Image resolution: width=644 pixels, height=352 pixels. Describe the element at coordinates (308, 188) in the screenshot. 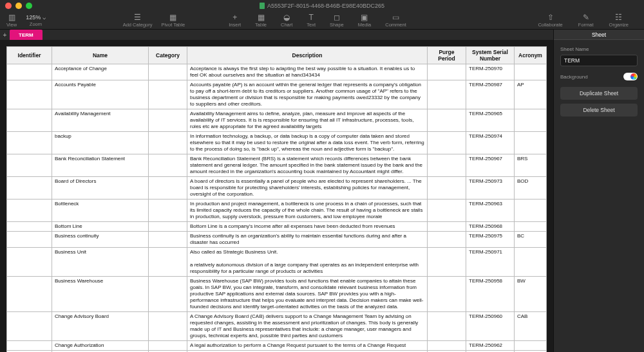

I see `cell-description: A board of directors is essentially a pa…` at that location.